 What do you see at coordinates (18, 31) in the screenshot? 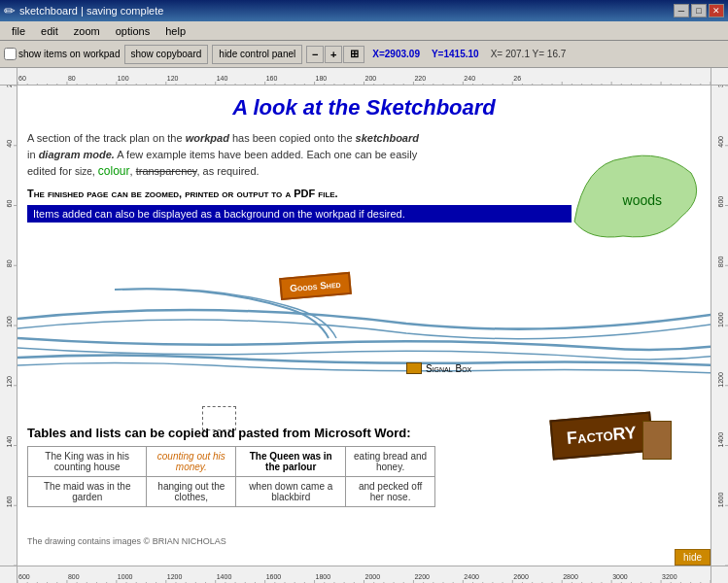
I see `menu-file: file` at bounding box center [18, 31].